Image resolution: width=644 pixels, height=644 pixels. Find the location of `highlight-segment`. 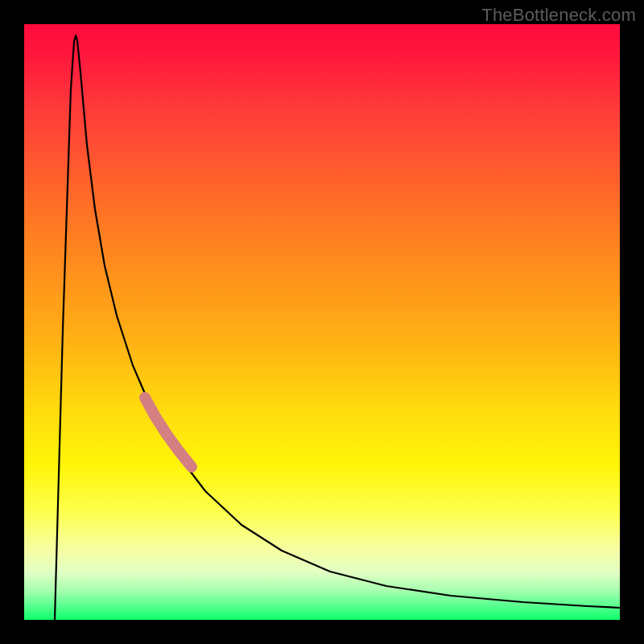

highlight-segment is located at coordinates (168, 432).